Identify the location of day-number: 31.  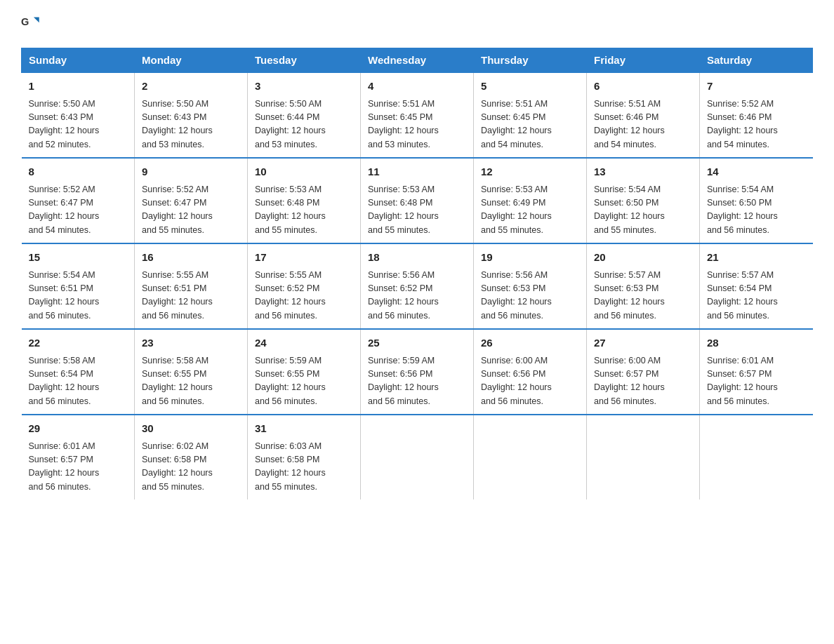
(304, 429).